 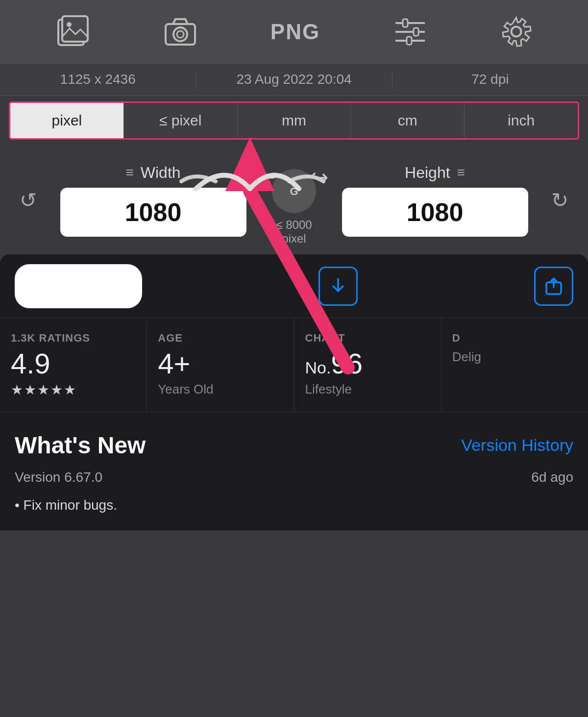 I want to click on width-label: Width, so click(x=161, y=173).